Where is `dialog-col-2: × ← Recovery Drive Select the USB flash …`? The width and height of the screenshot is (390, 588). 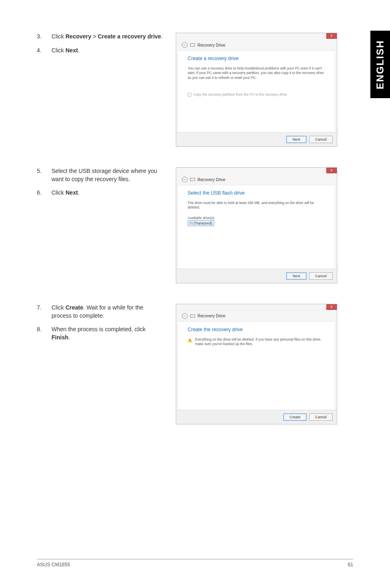
dialog-col-2: × ← Recovery Drive Select the USB flash … is located at coordinates (264, 225).